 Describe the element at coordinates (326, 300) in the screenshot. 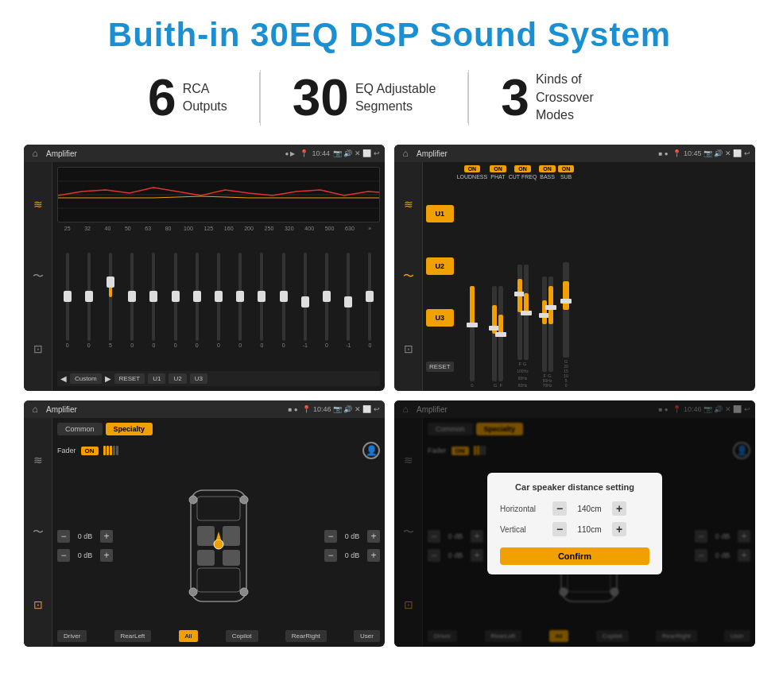

I see `slider-13: 0` at that location.